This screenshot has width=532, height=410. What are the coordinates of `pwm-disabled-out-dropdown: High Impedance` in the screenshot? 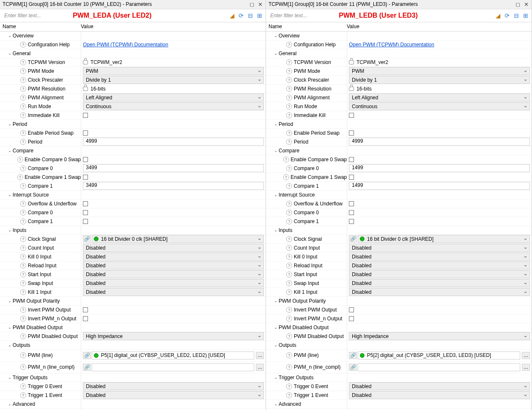 It's located at (173, 336).